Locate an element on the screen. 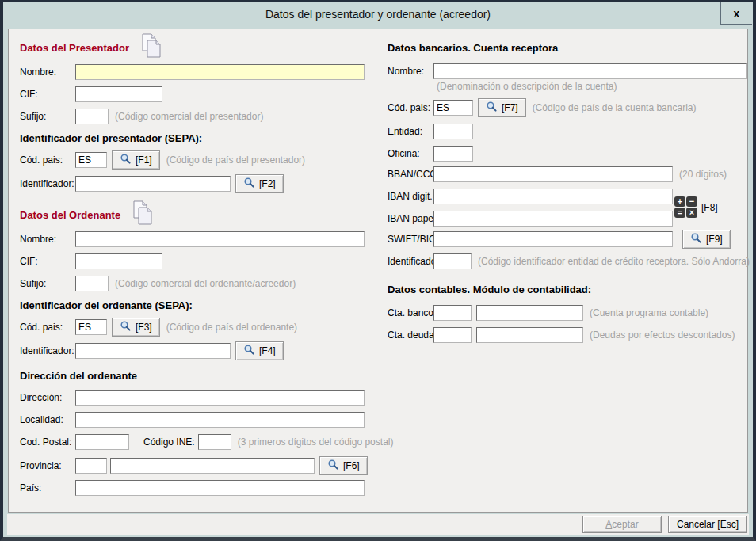  entidad-input is located at coordinates (453, 131).